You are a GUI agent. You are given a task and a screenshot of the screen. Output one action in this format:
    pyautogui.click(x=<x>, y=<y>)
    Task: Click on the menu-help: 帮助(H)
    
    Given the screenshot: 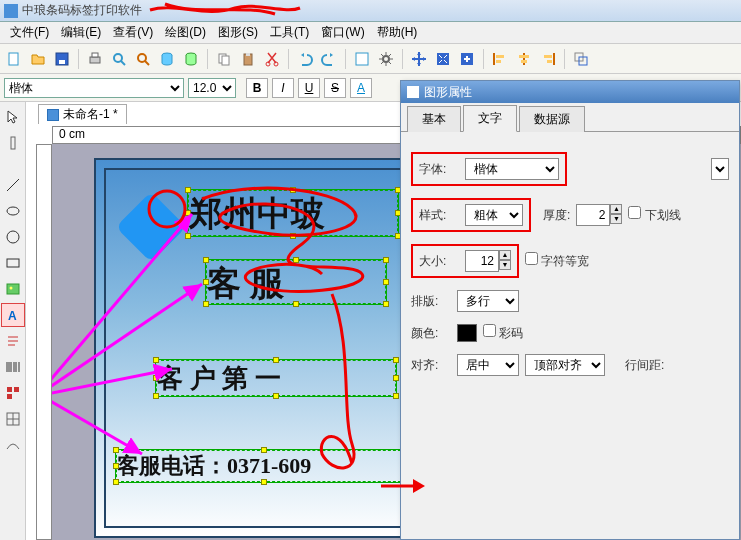 What is the action you would take?
    pyautogui.click(x=398, y=32)
    